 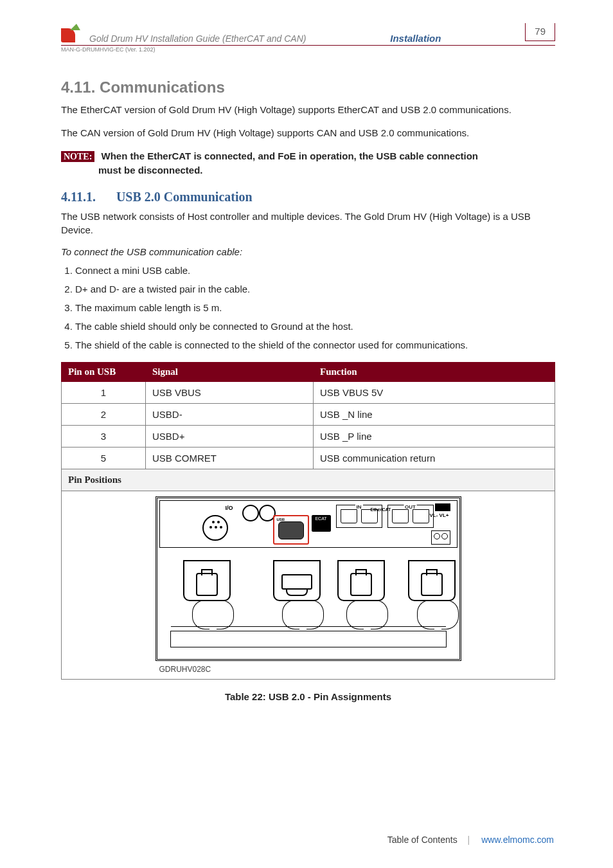 I want to click on table-row: 5 USB COMRET USB communication return, so click(x=308, y=458).